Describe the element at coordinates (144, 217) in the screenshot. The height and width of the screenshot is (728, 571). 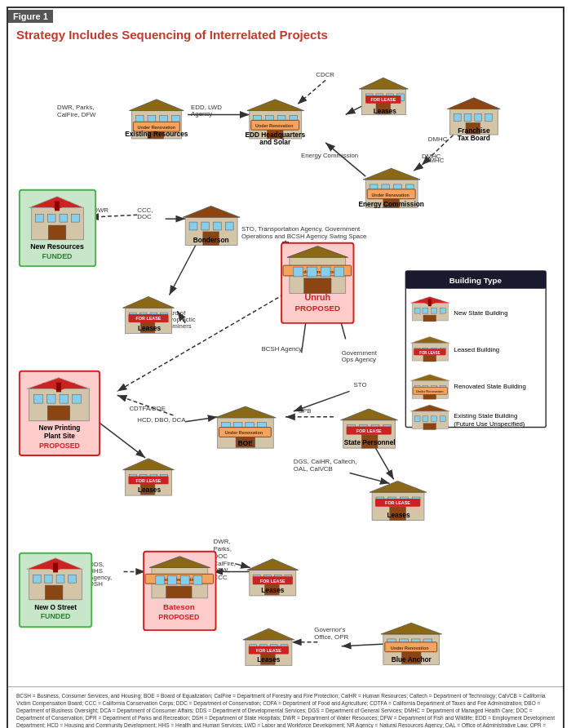
I see `svg-text: DOC` at that location.